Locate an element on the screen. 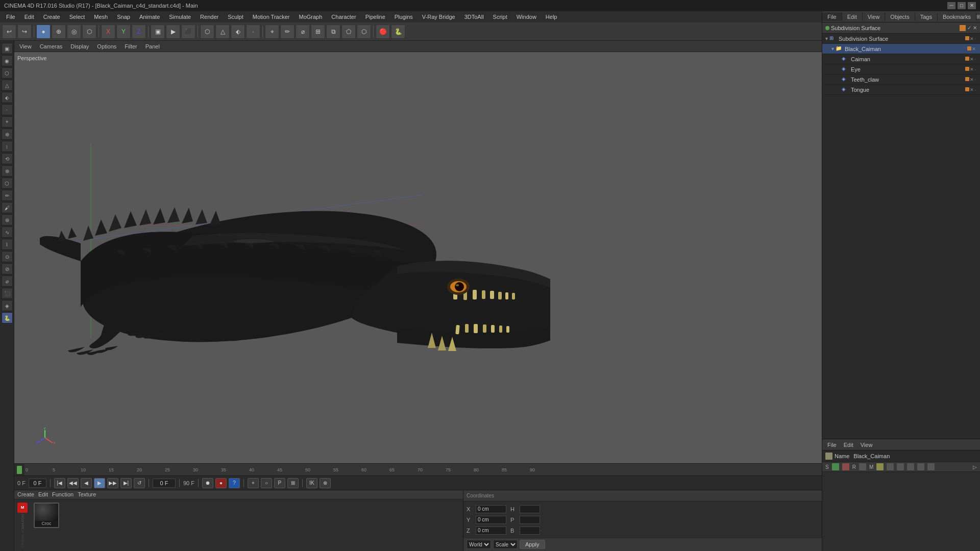 The width and height of the screenshot is (980, 551). apply-button: Apply is located at coordinates (532, 544).